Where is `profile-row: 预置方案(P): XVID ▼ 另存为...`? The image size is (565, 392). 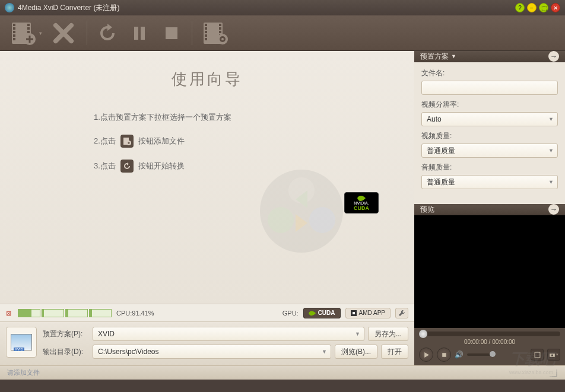 profile-row: 预置方案(P): XVID ▼ 另存为... is located at coordinates (226, 334).